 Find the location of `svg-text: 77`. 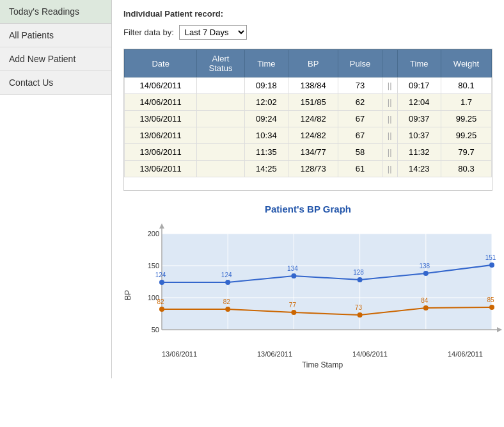

svg-text: 77 is located at coordinates (293, 305).